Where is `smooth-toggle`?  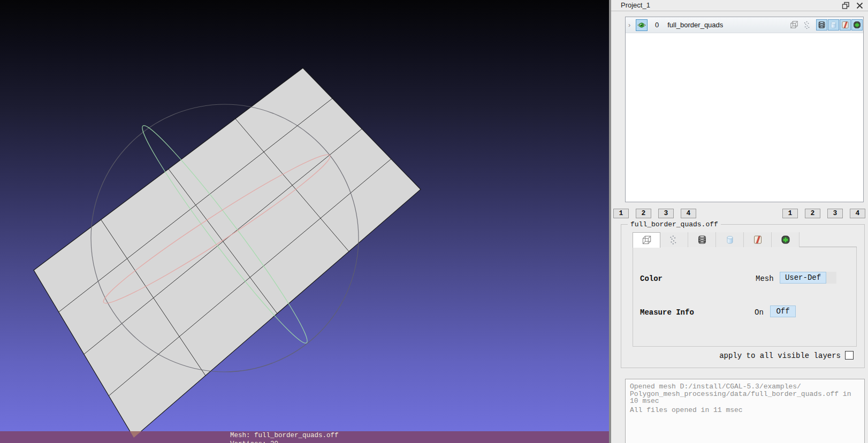
smooth-toggle is located at coordinates (857, 25).